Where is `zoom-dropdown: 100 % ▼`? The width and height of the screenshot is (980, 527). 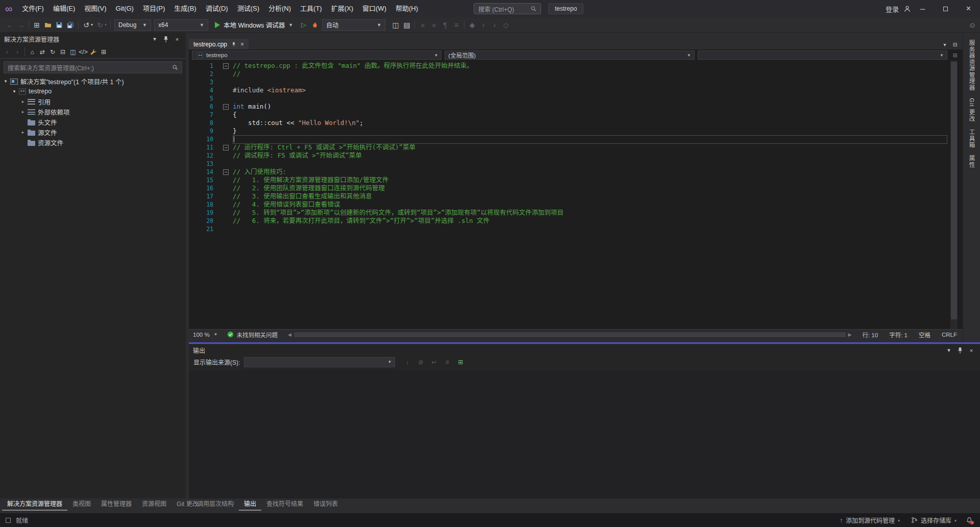 zoom-dropdown: 100 % ▼ is located at coordinates (205, 335).